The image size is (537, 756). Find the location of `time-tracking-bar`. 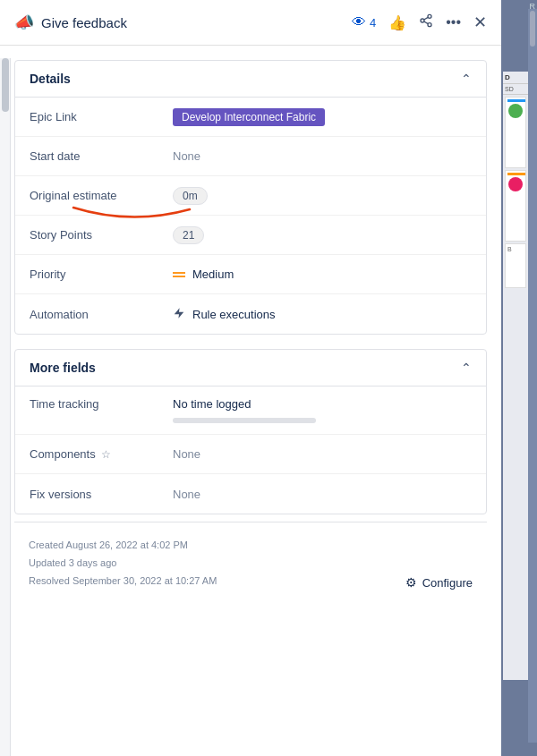

time-tracking-bar is located at coordinates (244, 420).